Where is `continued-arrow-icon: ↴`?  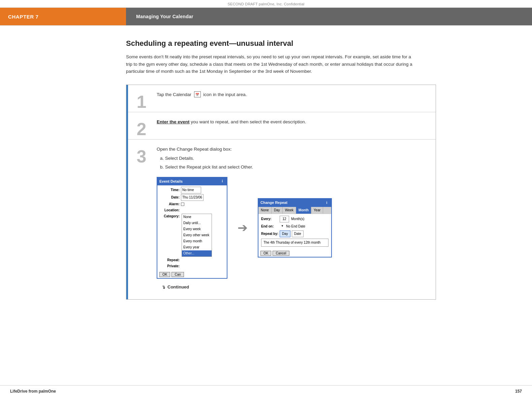 continued-arrow-icon: ↴ is located at coordinates (163, 287).